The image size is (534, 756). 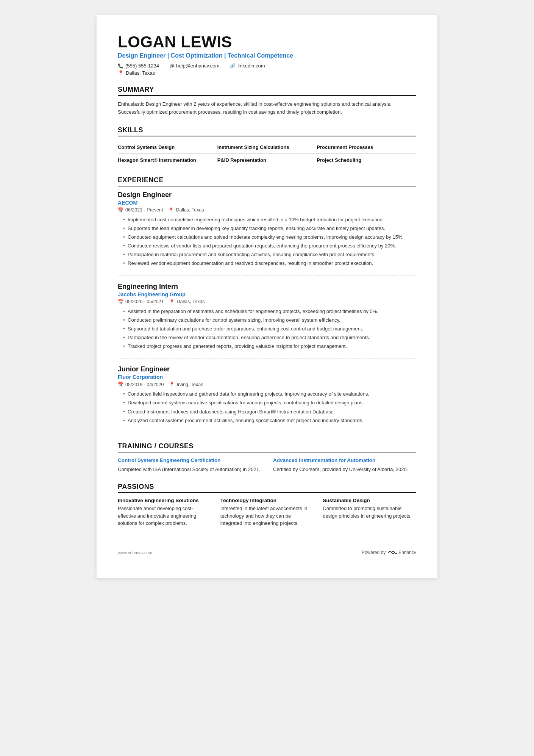 I want to click on email-contact: @ help@enhancv.com, so click(x=195, y=66).